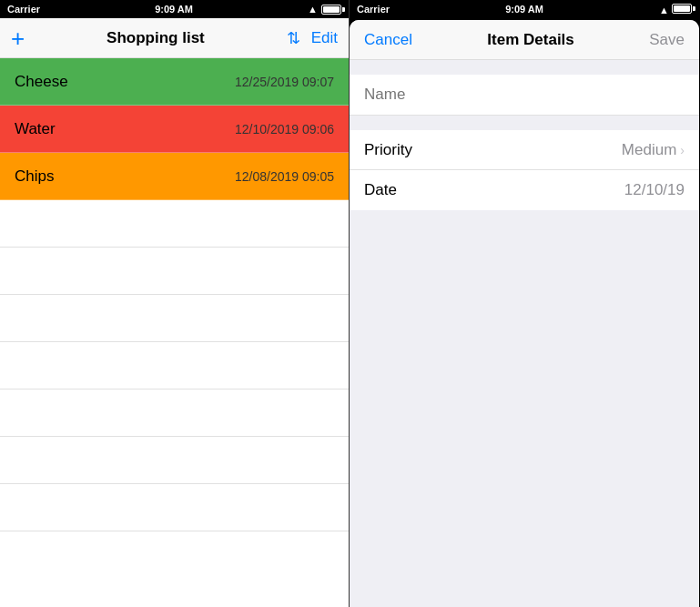  Describe the element at coordinates (649, 150) in the screenshot. I see `priority-value: Medium` at that location.